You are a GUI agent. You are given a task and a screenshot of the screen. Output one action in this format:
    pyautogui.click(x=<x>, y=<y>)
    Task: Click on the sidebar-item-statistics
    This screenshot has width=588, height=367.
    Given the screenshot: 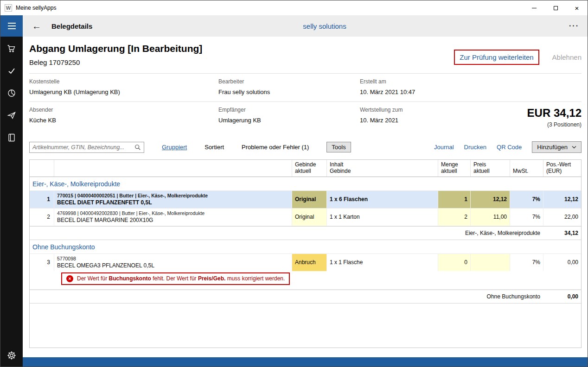 What is the action you would take?
    pyautogui.click(x=12, y=93)
    